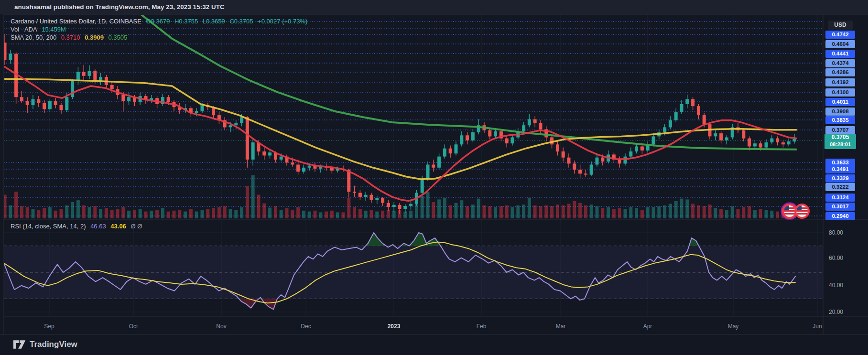 The width and height of the screenshot is (868, 355). Describe the element at coordinates (840, 206) in the screenshot. I see `price-level-label: 0.3017` at that location.